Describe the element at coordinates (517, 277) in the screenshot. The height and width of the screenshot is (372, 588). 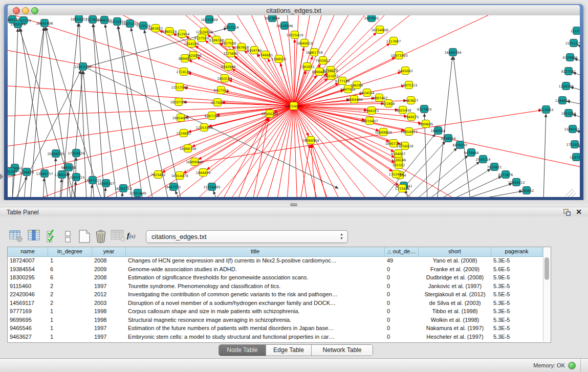
I see `table-cell: 5.9E-5` at that location.